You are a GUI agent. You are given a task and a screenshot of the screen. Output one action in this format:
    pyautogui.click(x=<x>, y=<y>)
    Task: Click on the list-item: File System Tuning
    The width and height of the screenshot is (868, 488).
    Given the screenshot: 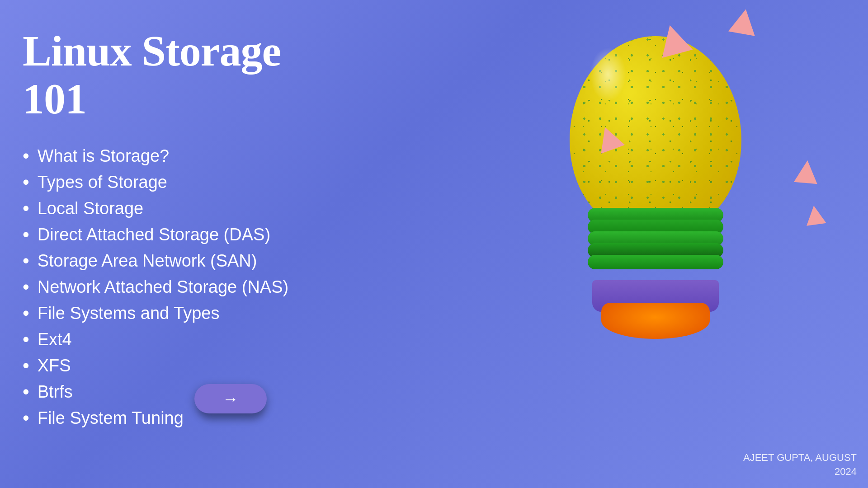 What is the action you would take?
    pyautogui.click(x=176, y=418)
    